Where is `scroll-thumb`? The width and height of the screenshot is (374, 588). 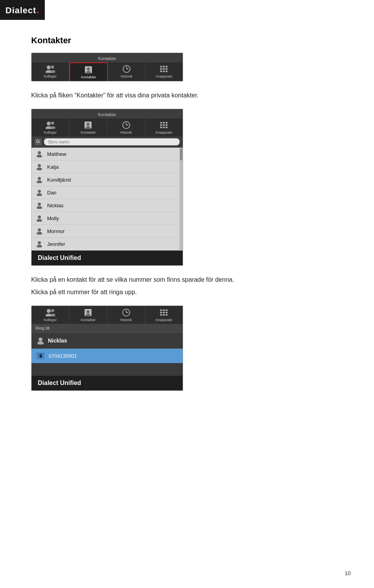 scroll-thumb is located at coordinates (181, 154).